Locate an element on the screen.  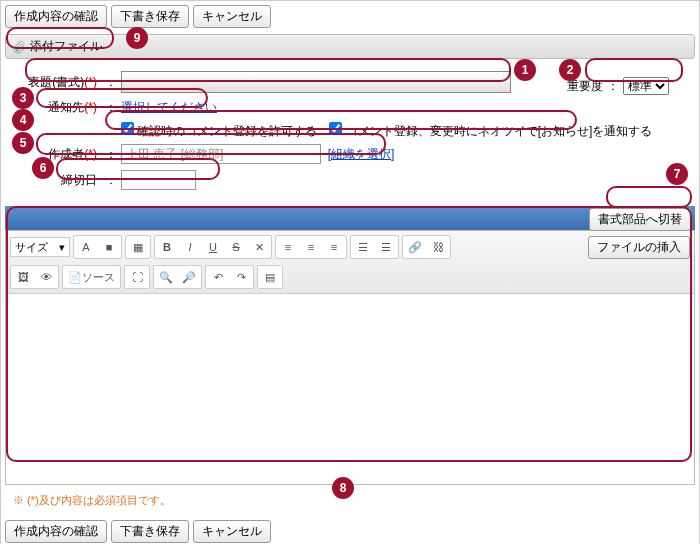
clear-format-icon: ✕ is located at coordinates (259, 247).